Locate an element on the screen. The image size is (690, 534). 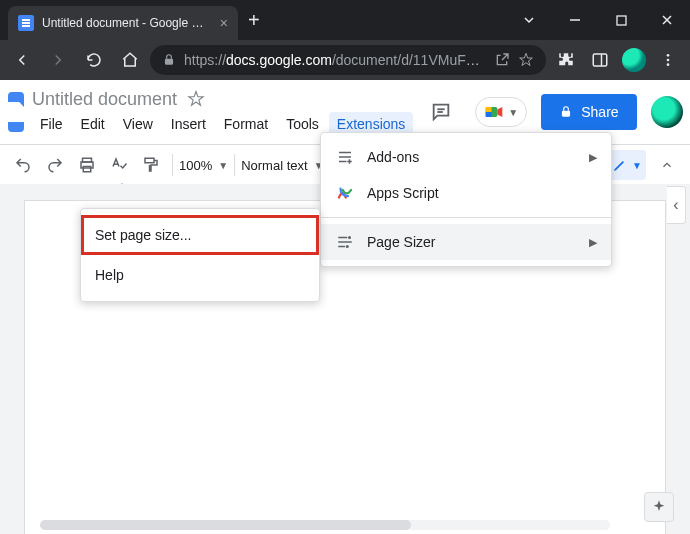
undo-button is located at coordinates (23, 165).